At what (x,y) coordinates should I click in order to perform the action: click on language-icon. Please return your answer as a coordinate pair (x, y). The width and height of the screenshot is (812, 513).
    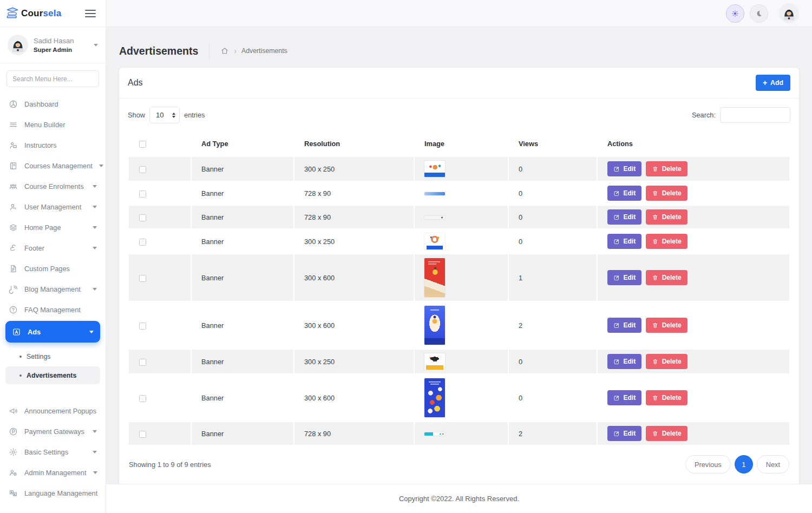
    Looking at the image, I should click on (13, 494).